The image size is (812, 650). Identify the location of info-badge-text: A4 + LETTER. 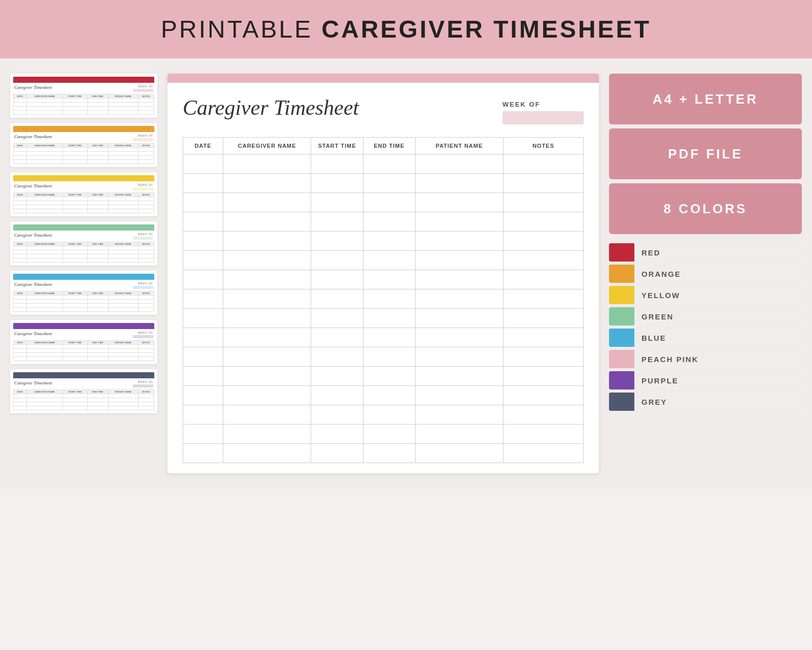
(705, 100).